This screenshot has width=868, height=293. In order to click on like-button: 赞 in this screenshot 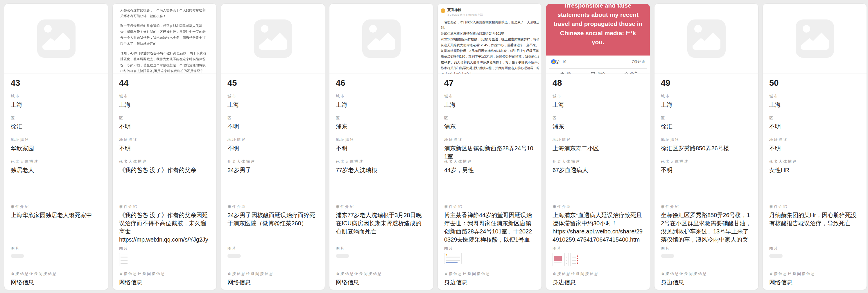, I will do `click(565, 71)`.